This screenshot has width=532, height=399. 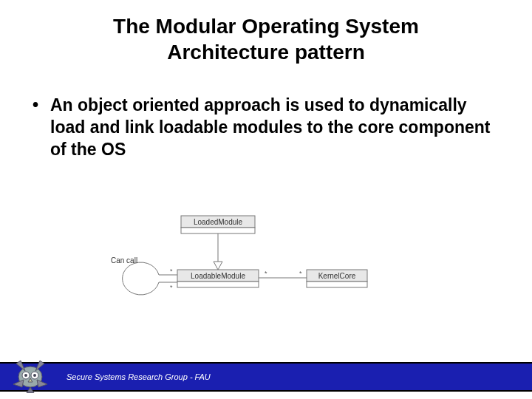 What do you see at coordinates (266, 27) in the screenshot?
I see `title-line-1: The Modular Operating System` at bounding box center [266, 27].